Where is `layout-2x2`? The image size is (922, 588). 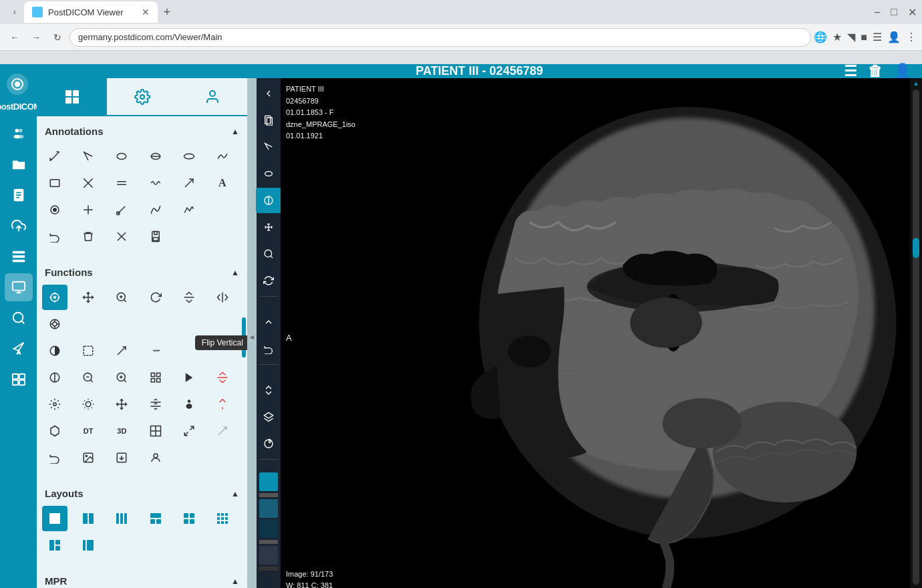
layout-2x2 is located at coordinates (189, 519).